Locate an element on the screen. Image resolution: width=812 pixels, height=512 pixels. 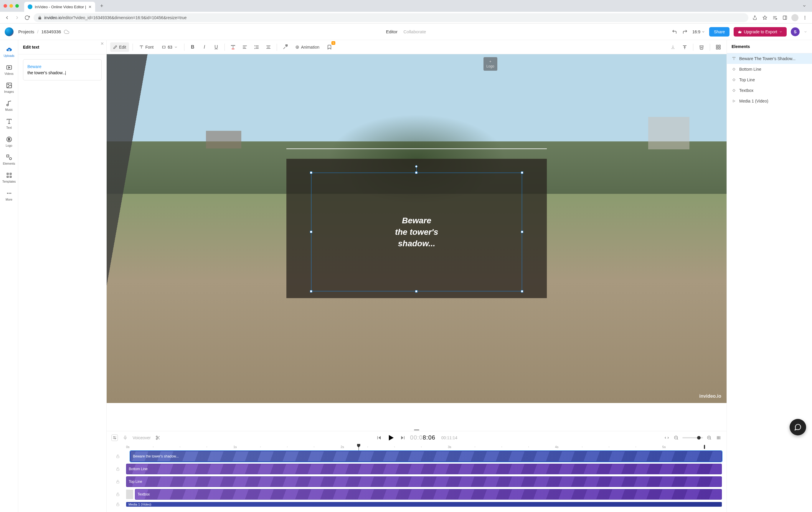
text-selection-box: Beware the tower's shadow... is located at coordinates (416, 232).